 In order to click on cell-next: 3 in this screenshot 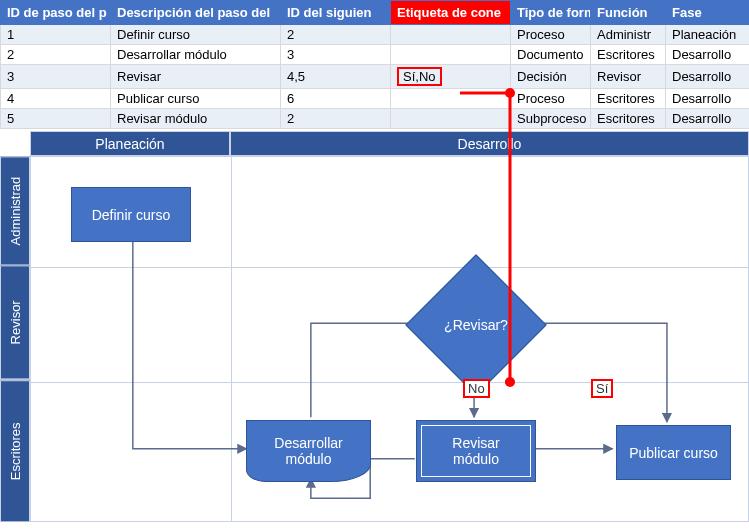, I will do `click(336, 55)`.